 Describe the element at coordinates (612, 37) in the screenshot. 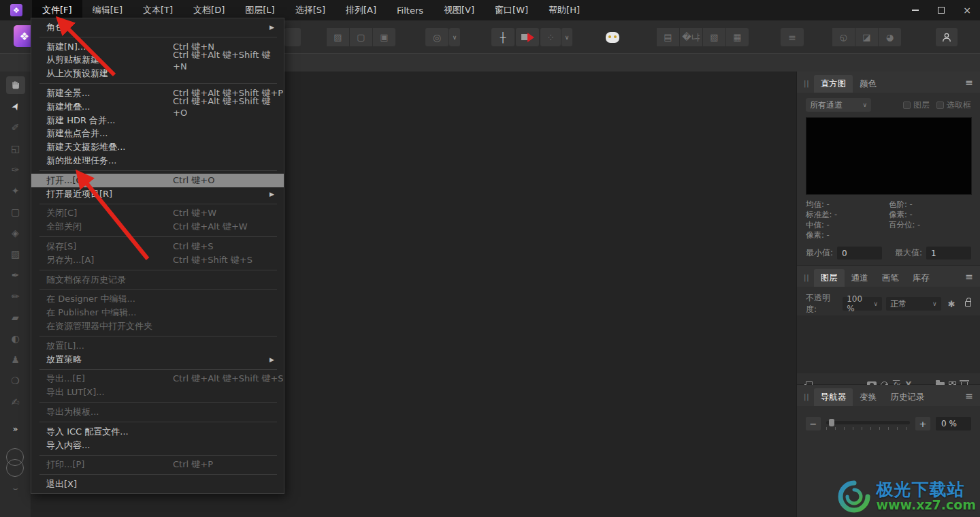

I see `assistant-manager-button` at that location.